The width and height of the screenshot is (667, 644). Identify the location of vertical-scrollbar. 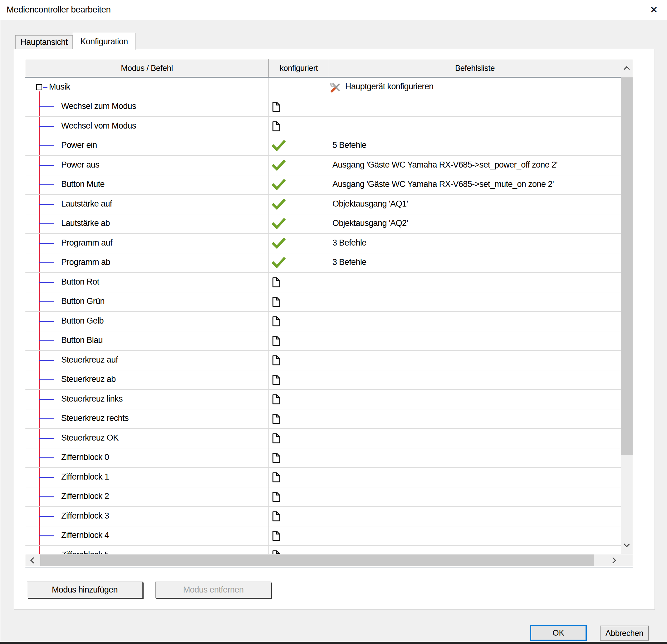
(627, 307).